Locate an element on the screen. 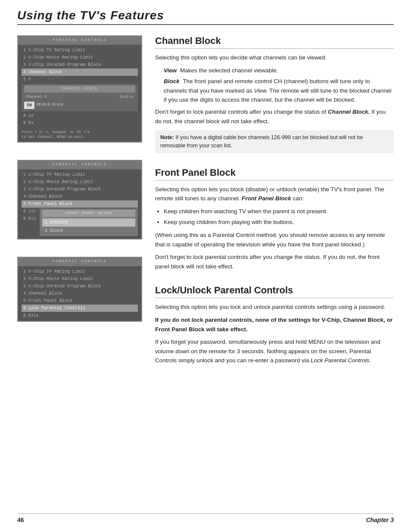  menu3-item-4: 4 Channel Block is located at coordinates (80, 294).